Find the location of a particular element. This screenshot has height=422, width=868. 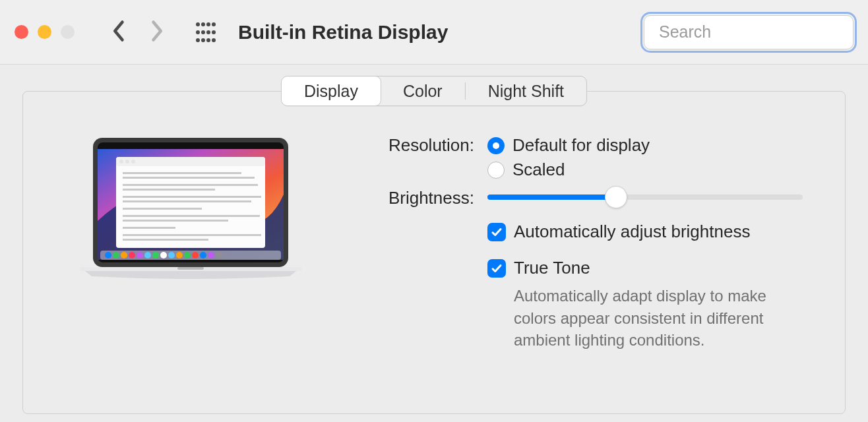

true-tone-row: True Tone Automatically adapt display to… is located at coordinates (559, 305).